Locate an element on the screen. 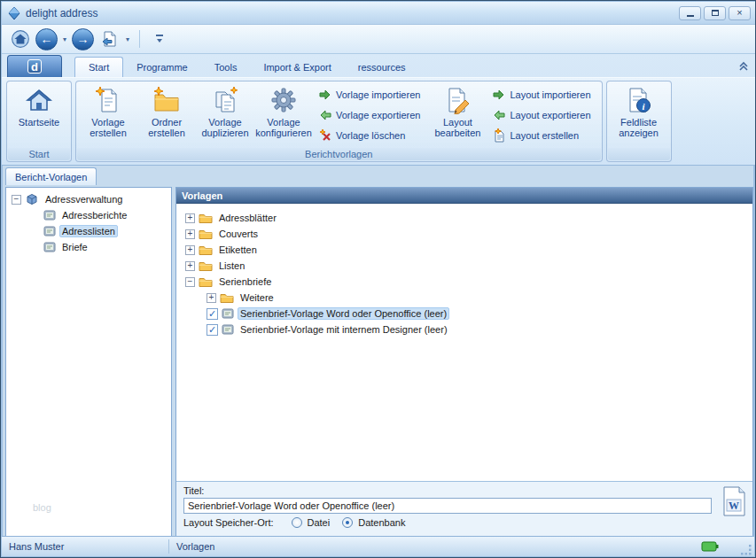 The width and height of the screenshot is (756, 558). group-label-berichtvorlagen: Berichtvorlagen is located at coordinates (339, 154).